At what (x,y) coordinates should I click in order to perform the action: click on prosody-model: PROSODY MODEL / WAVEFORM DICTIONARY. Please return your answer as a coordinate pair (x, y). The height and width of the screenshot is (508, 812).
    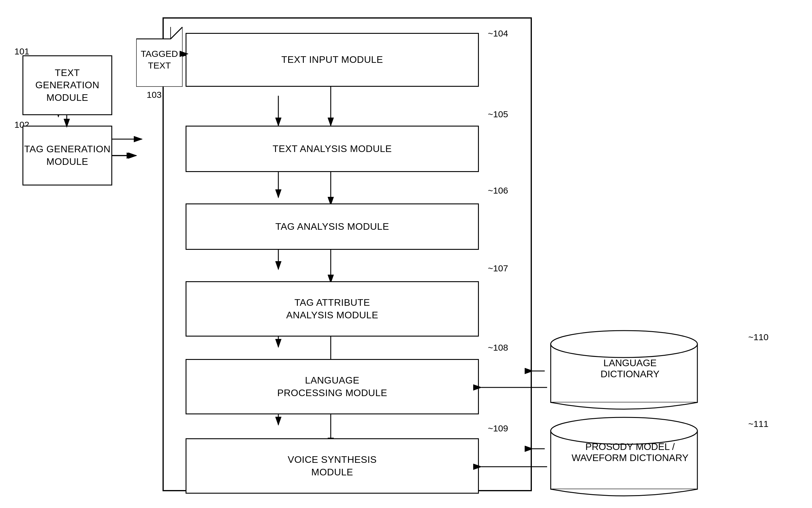
    Looking at the image, I should click on (630, 458).